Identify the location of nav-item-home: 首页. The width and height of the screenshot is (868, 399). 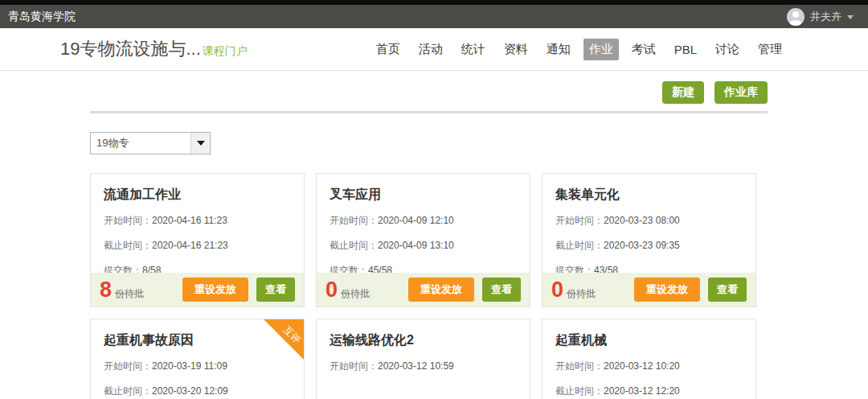
(388, 50).